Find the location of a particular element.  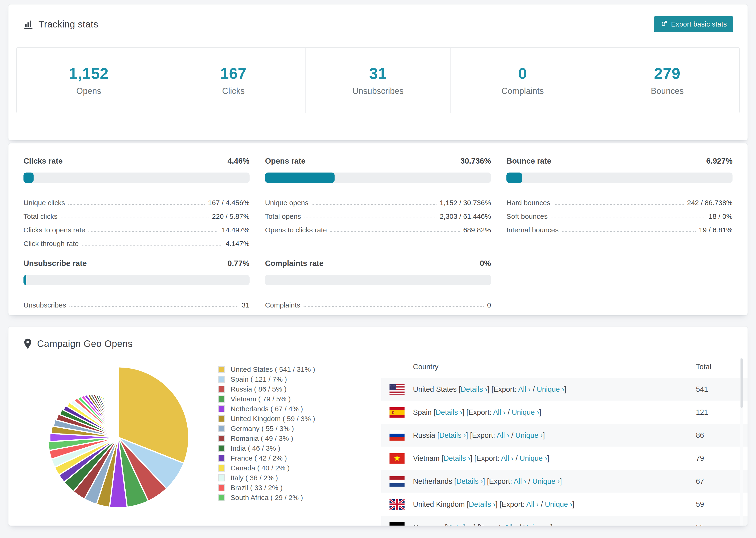

export-basic-stats-button: Export basic stats is located at coordinates (694, 24).